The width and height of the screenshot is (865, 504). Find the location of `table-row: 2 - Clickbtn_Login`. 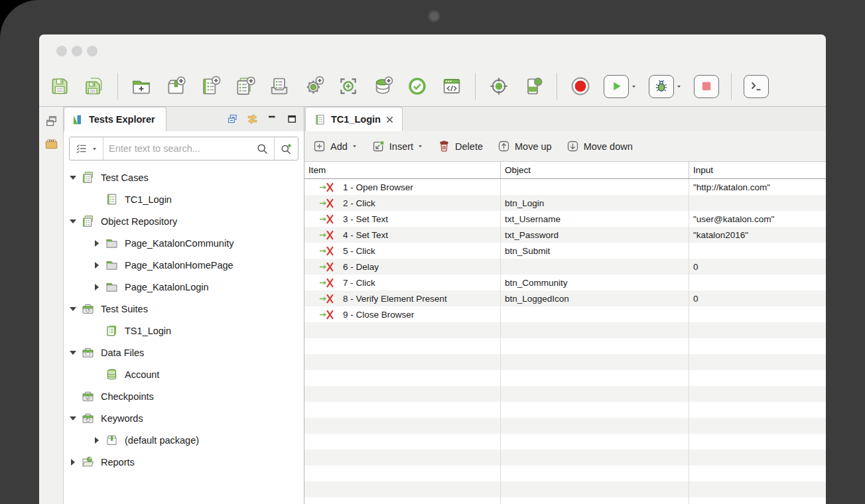

table-row: 2 - Clickbtn_Login is located at coordinates (565, 203).